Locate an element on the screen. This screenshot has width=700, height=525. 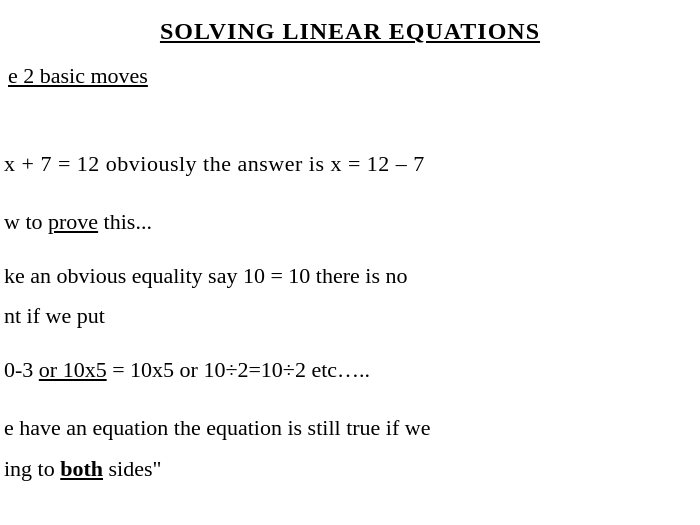
spacer2 is located at coordinates (352, 252).